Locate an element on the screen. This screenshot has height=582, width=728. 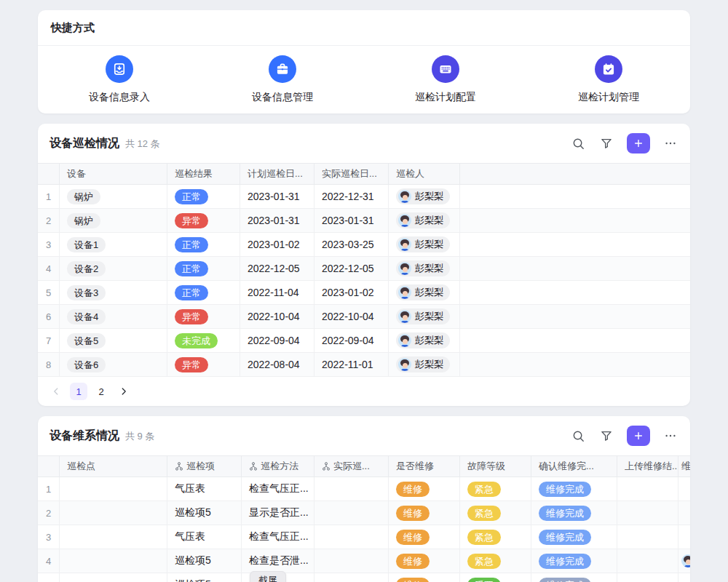
actual-date: 2022-09-04 is located at coordinates (352, 340).